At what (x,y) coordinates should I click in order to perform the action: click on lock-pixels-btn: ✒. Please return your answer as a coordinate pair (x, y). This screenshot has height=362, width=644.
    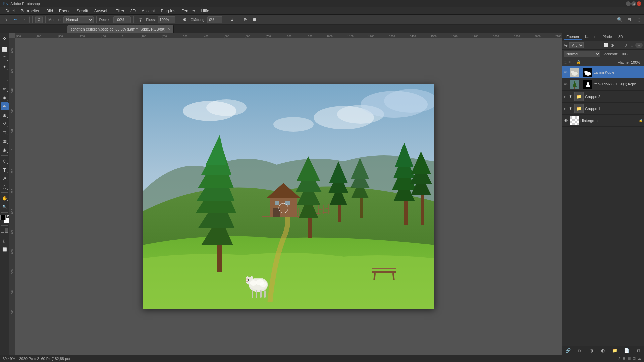
    Looking at the image, I should click on (570, 62).